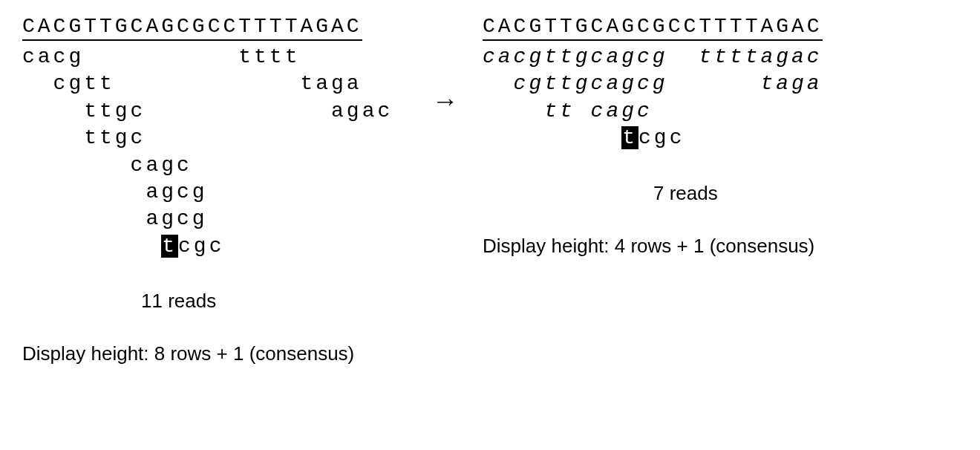 This screenshot has height=450, width=980. What do you see at coordinates (649, 247) in the screenshot?
I see `display-height-right: Display height: 4 rows + 1 (consensus)` at bounding box center [649, 247].